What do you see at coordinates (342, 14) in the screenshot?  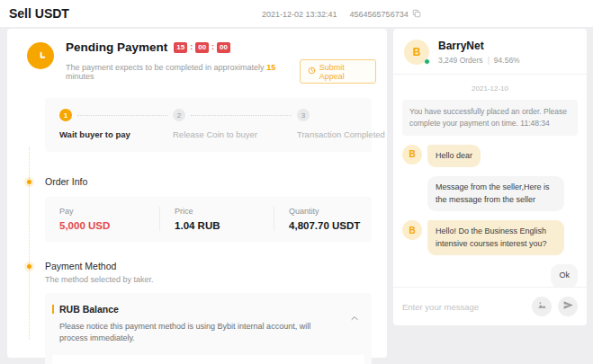 I see `order-meta: 2021-12-02 13:32:41 4564565756734` at bounding box center [342, 14].